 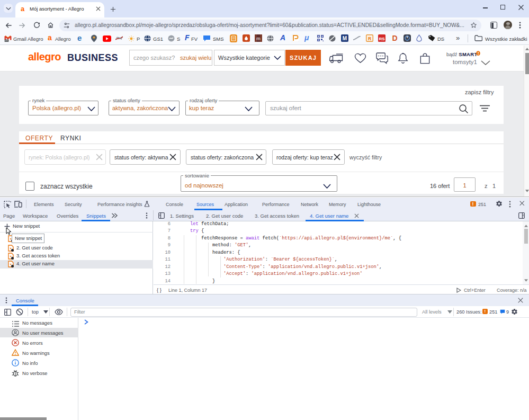 What do you see at coordinates (394, 38) in the screenshot?
I see `svg-text: D` at bounding box center [394, 38].